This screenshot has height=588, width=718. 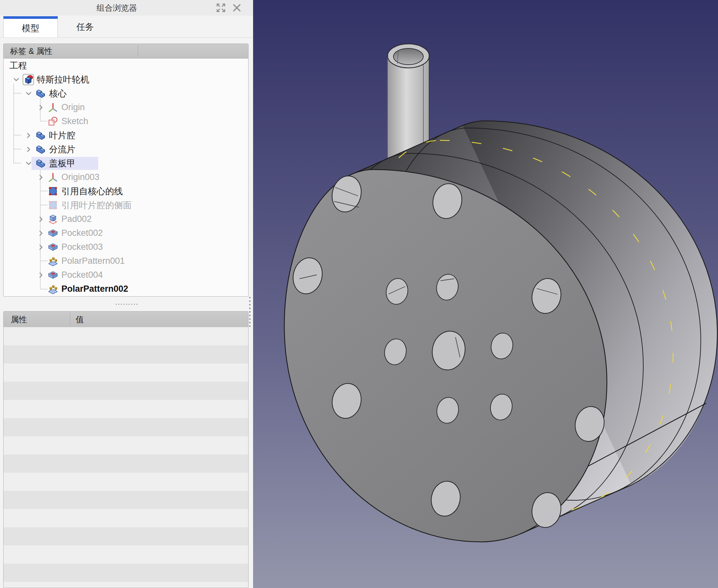 I want to click on tree-item-11: Pad002, so click(x=126, y=219).